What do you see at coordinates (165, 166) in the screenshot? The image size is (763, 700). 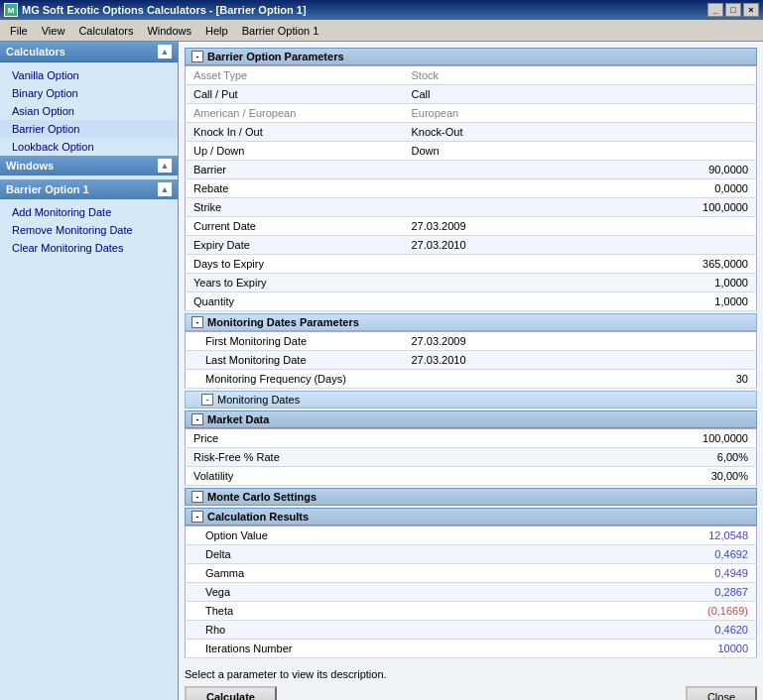 I see `windows-collapse-icon: ▲` at bounding box center [165, 166].